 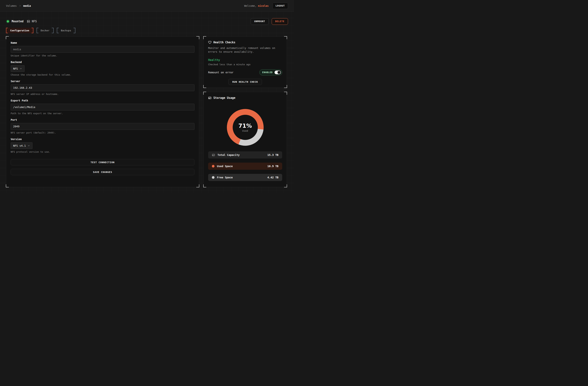 What do you see at coordinates (103, 113) in the screenshot?
I see `export-path-help: Path to the NFS export on the server.` at bounding box center [103, 113].